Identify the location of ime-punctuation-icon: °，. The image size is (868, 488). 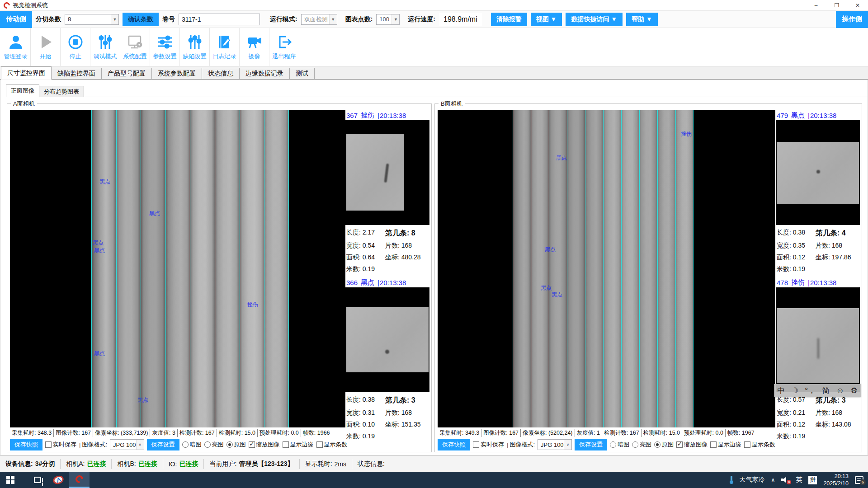
(810, 390).